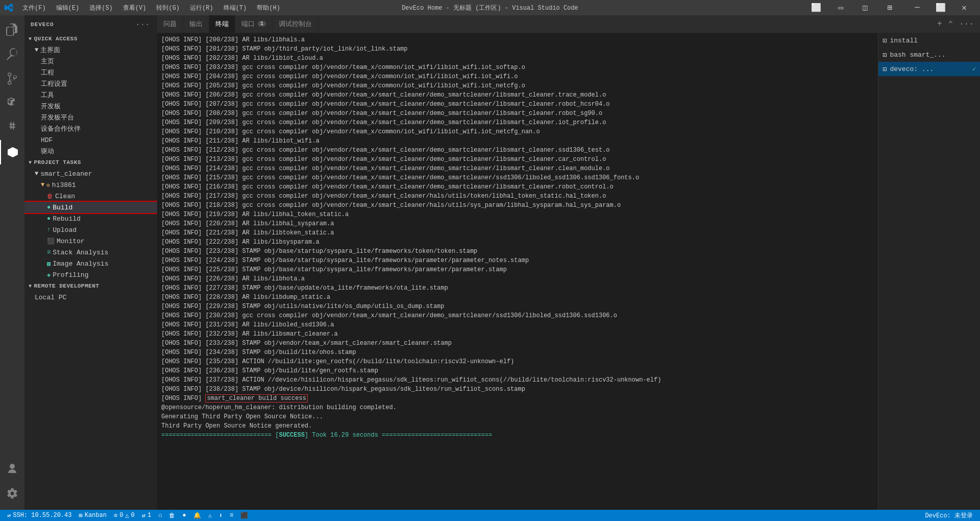  Describe the element at coordinates (92, 515) in the screenshot. I see `status-kanban: ⊞ Kanban` at that location.